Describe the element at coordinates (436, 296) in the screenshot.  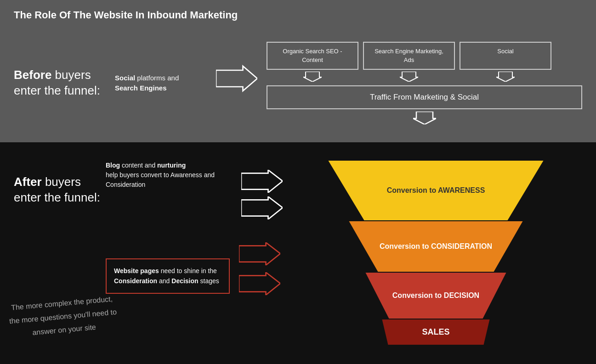
I see `funnel-decision: Conversion to DECISION` at that location.